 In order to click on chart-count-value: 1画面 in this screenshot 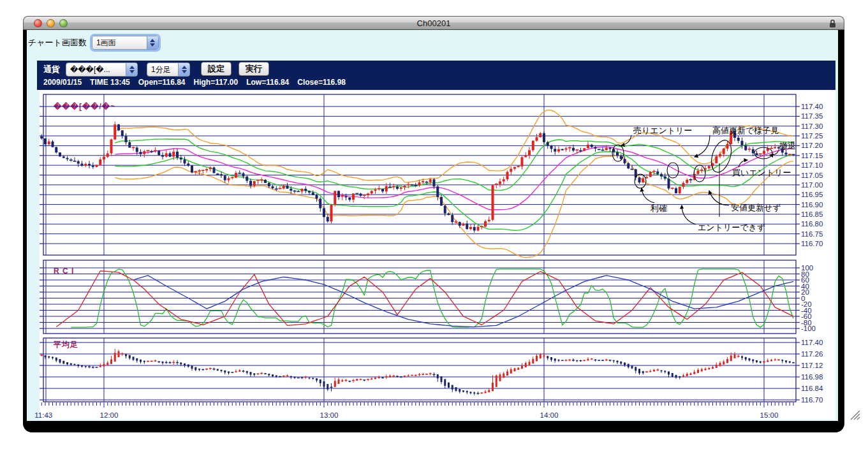, I will do `click(120, 43)`.